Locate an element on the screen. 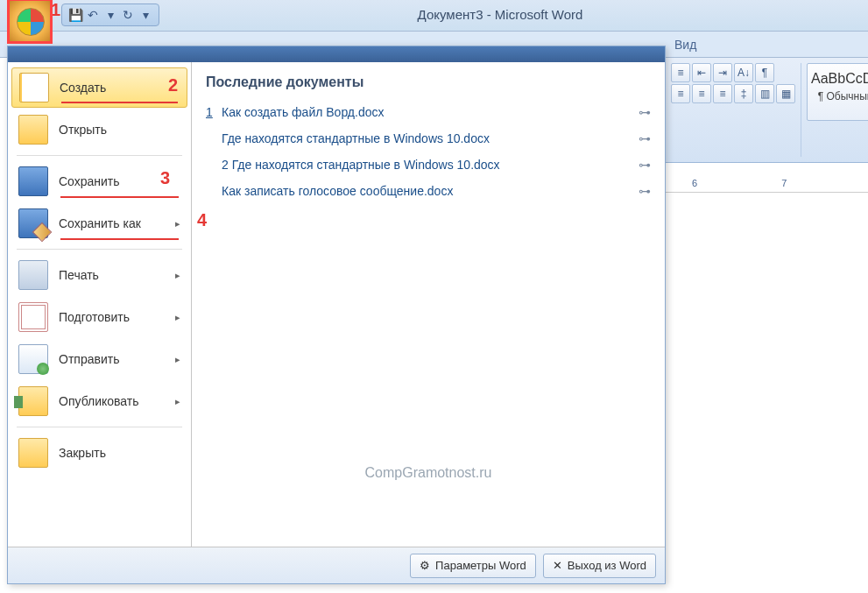 The image size is (868, 593). callout-3: 3 is located at coordinates (165, 179).